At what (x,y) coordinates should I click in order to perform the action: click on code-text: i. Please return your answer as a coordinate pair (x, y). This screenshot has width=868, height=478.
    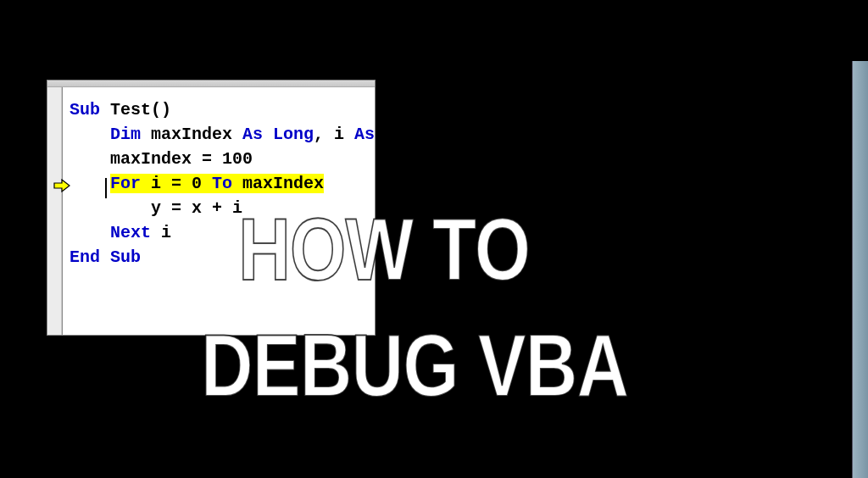
    Looking at the image, I should click on (161, 232).